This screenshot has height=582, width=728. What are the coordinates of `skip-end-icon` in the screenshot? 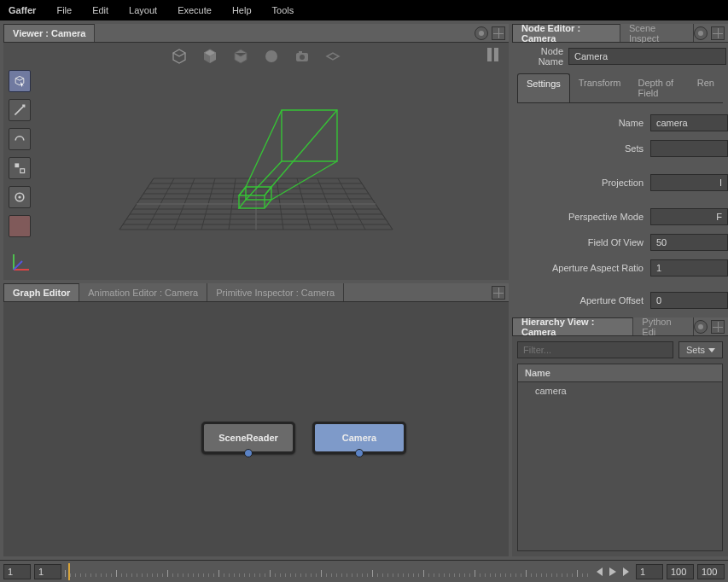 It's located at (626, 572).